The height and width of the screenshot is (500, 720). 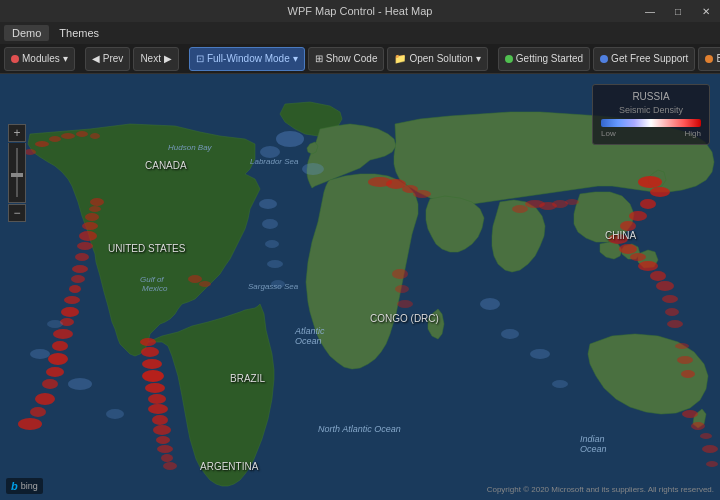 I want to click on legend-low: Low, so click(x=608, y=134).